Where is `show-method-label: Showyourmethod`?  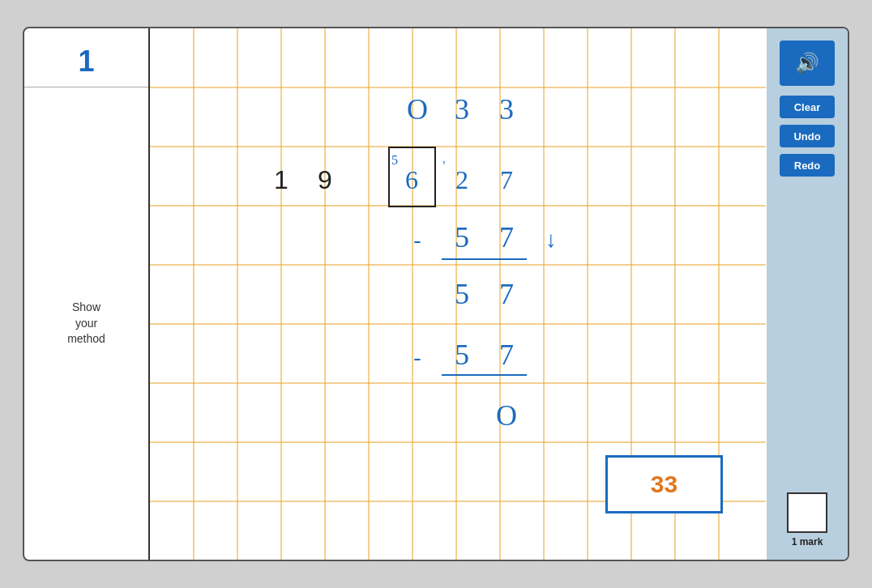 show-method-label: Showyourmethod is located at coordinates (86, 324).